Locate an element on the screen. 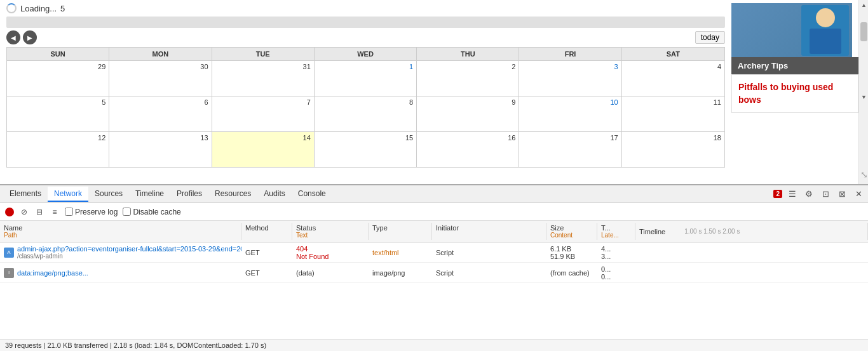  cal-cell: 3 is located at coordinates (571, 79).